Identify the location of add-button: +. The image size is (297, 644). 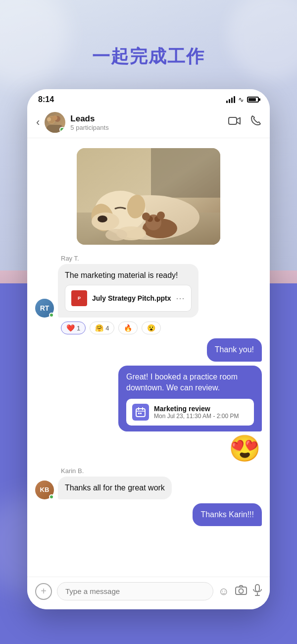
(44, 591).